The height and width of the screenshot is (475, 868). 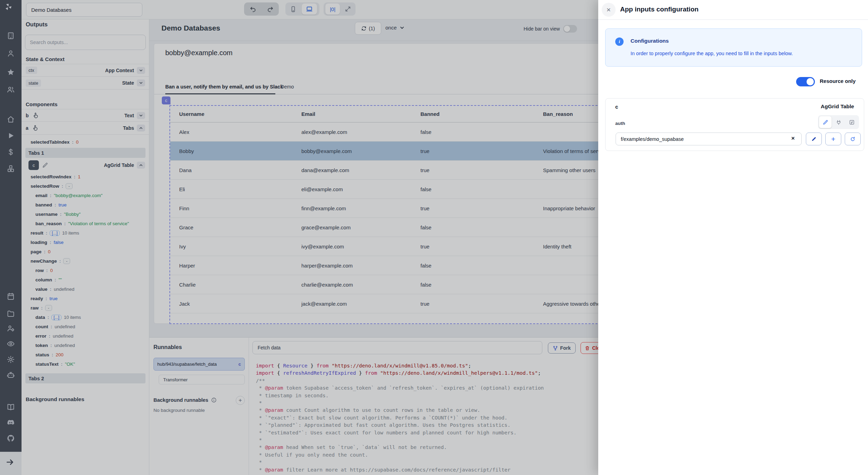 What do you see at coordinates (620, 124) in the screenshot?
I see `field-label-auth: auth` at bounding box center [620, 124].